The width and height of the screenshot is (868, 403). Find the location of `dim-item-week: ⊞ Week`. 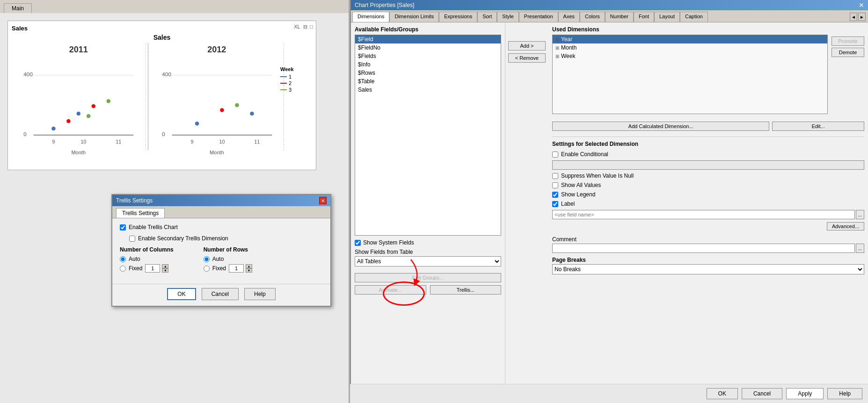

dim-item-week: ⊞ Week is located at coordinates (690, 56).